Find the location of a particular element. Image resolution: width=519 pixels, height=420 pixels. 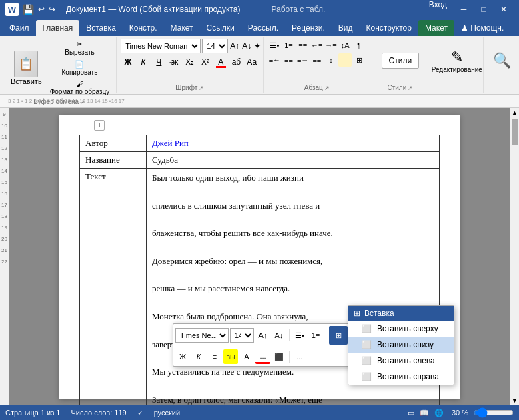

tab-layout: Макет is located at coordinates (182, 28).